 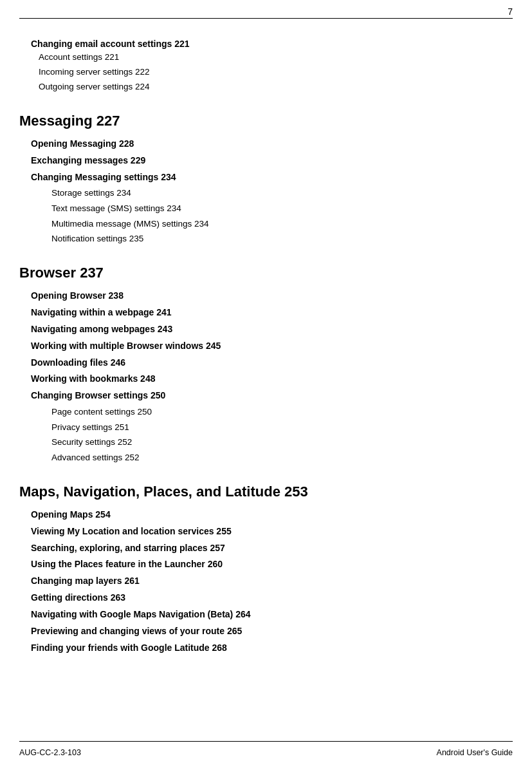 What do you see at coordinates (266, 346) in the screenshot?
I see `list-item: Working with multiple Browser windows 24…` at bounding box center [266, 346].